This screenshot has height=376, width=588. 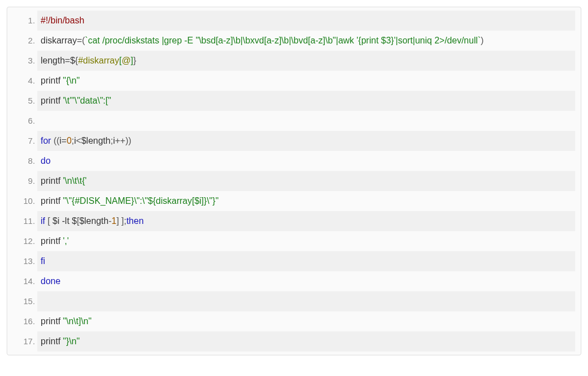 I want to click on code-line: for ((i=0;i<$length;i++)), so click(x=306, y=141).